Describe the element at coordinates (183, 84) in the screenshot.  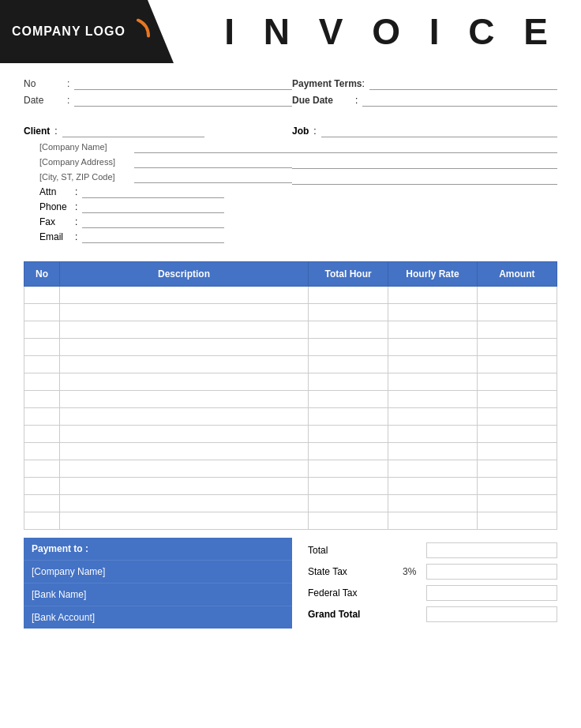
I see `no-value` at that location.